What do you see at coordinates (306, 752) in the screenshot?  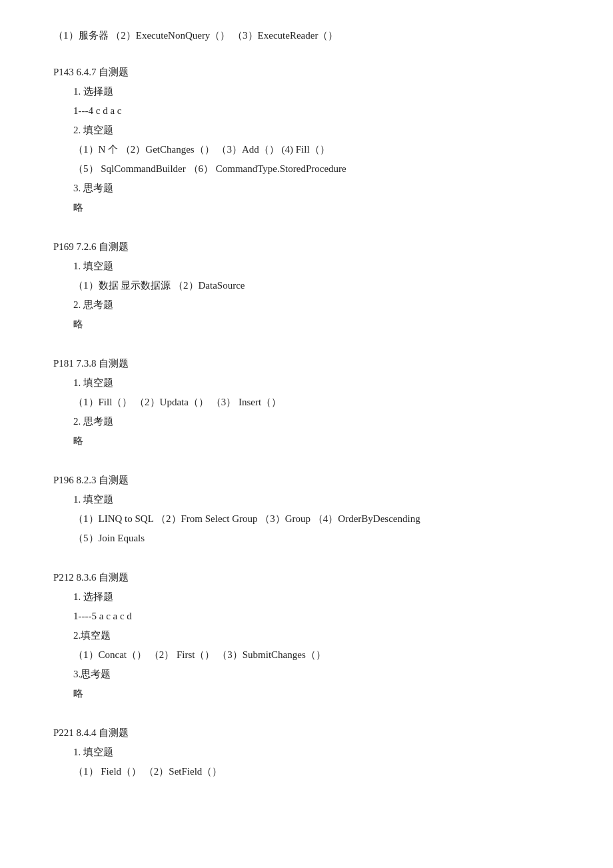 I see `item-label-p221-0: 1. 填空题` at bounding box center [306, 752].